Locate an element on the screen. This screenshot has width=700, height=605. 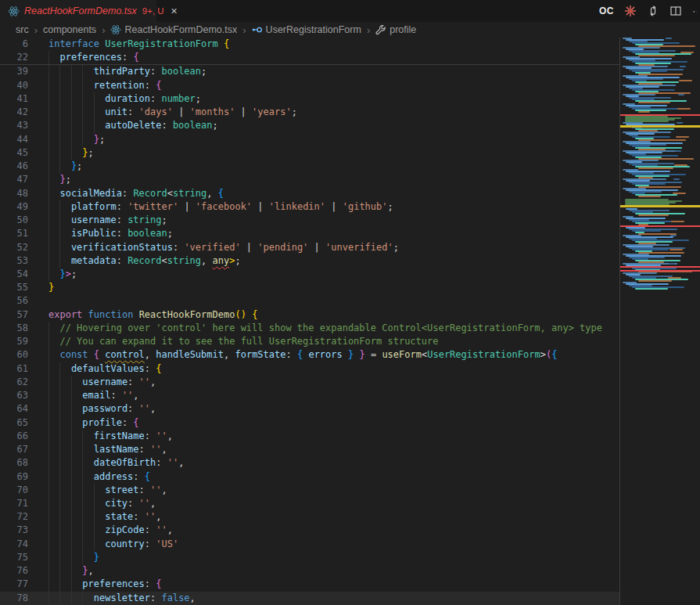
code-token: 'days' is located at coordinates (156, 113).